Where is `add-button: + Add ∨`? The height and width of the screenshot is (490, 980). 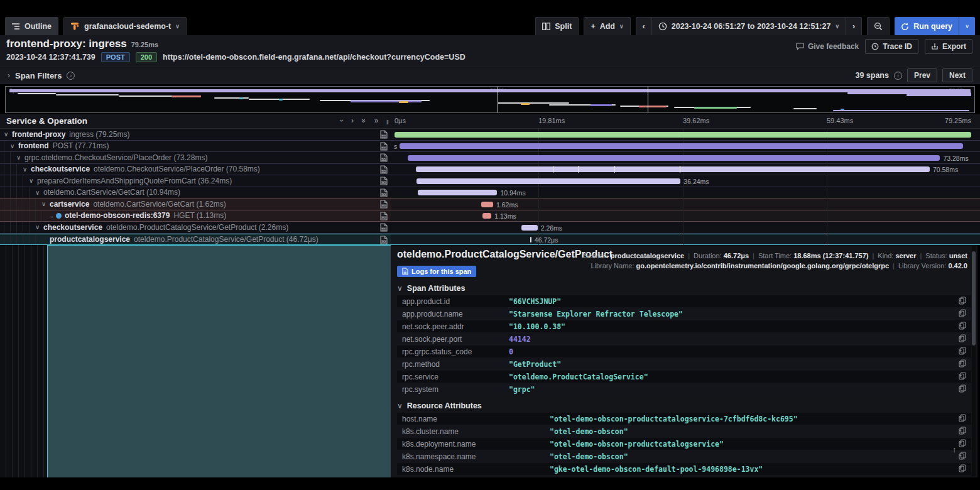
add-button: + Add ∨ is located at coordinates (607, 26).